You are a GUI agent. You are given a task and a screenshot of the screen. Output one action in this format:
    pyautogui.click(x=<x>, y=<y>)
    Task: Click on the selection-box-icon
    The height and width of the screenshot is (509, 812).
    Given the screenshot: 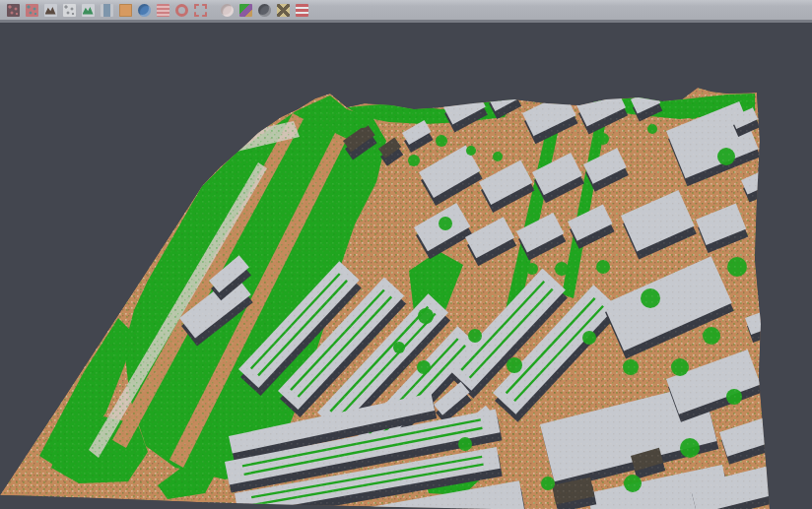 What is the action you would take?
    pyautogui.click(x=201, y=10)
    